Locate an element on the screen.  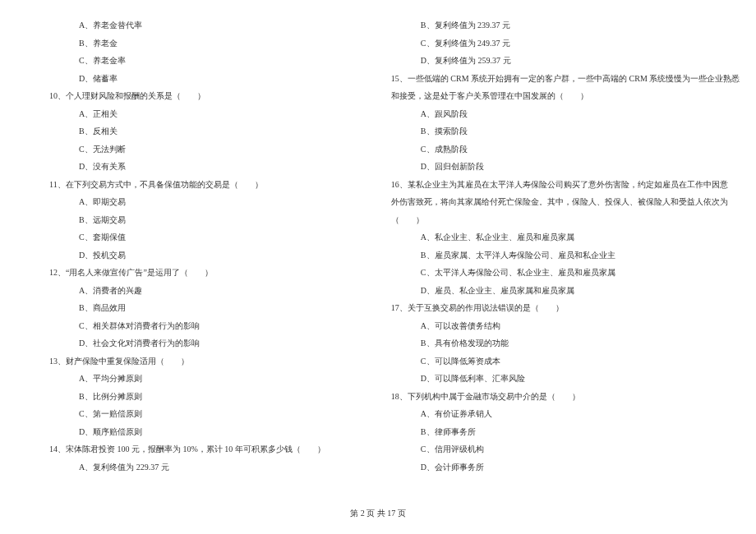
q11-option-c: C、套期保值 is located at coordinates (179, 237).